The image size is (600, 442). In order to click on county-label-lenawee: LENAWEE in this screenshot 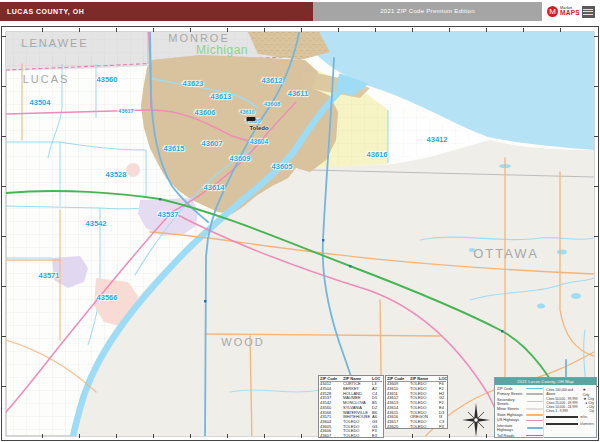, I will do `click(54, 43)`.